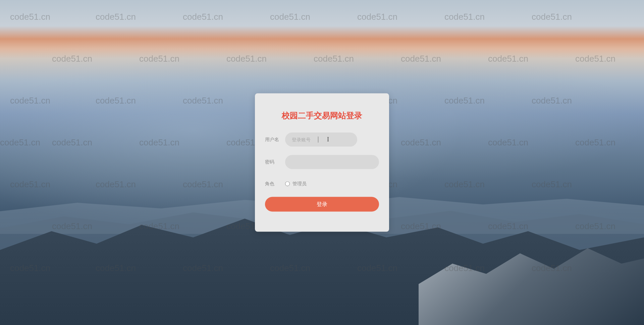  Describe the element at coordinates (287, 184) in the screenshot. I see `admin-radio` at that location.